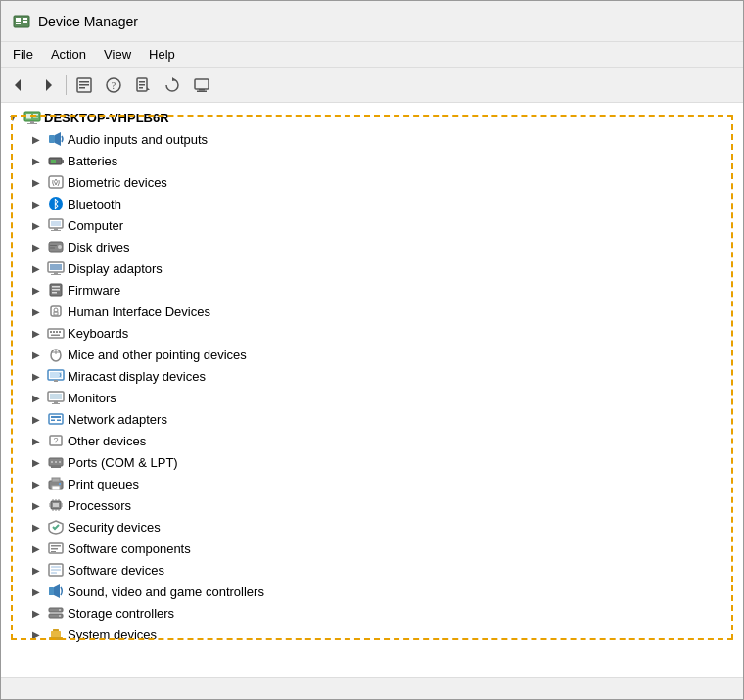 The width and height of the screenshot is (744, 700). I want to click on item-label: Network adapters, so click(121, 419).